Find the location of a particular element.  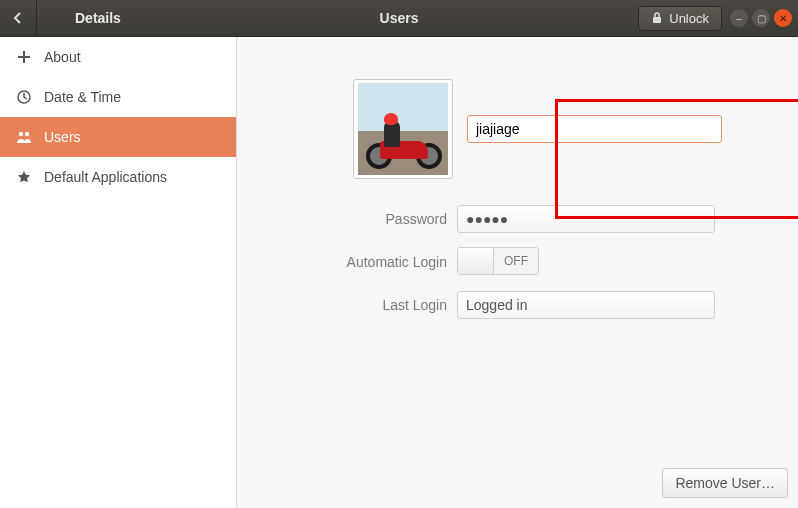

back-button is located at coordinates (18, 18).